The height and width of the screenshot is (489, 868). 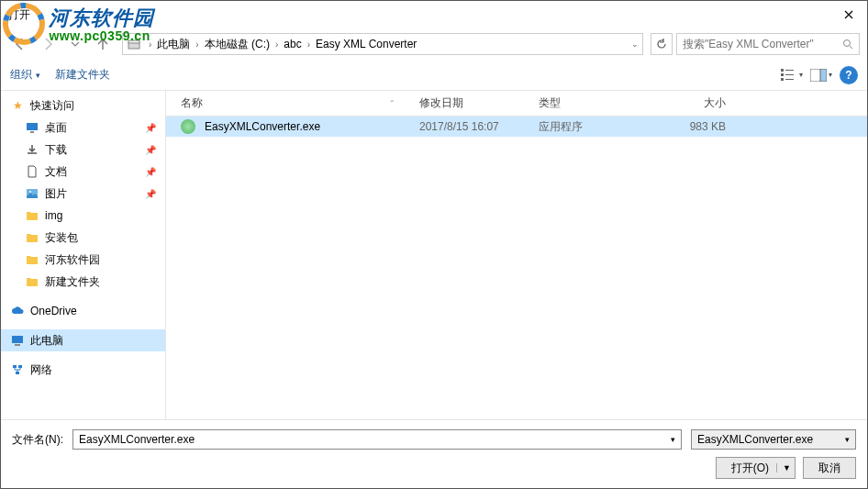 What do you see at coordinates (83, 128) in the screenshot?
I see `sidebar-item-desktop: 桌面 📌` at bounding box center [83, 128].